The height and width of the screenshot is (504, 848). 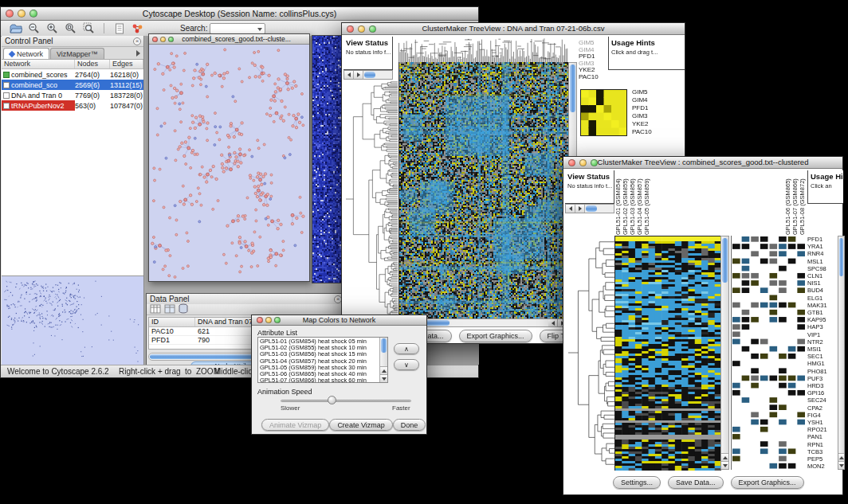 What do you see at coordinates (822, 247) in the screenshot?
I see `gene-label: YRA1` at bounding box center [822, 247].